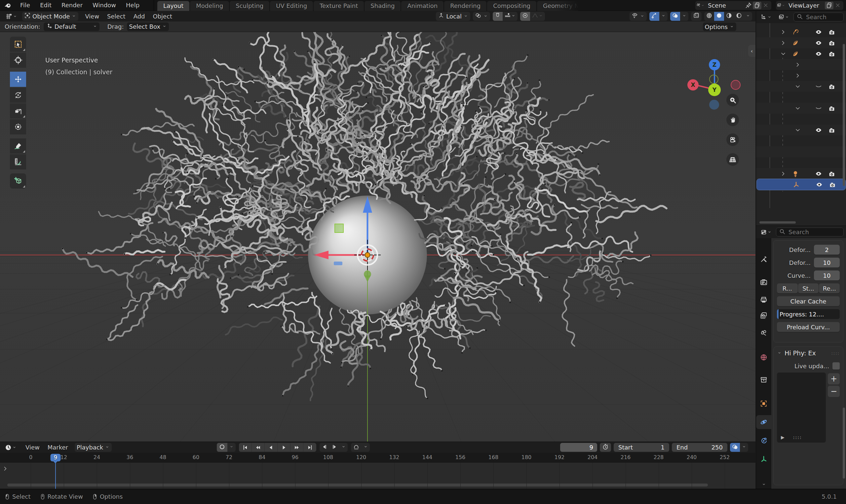  I want to click on nav-axis-x-neg, so click(736, 85).